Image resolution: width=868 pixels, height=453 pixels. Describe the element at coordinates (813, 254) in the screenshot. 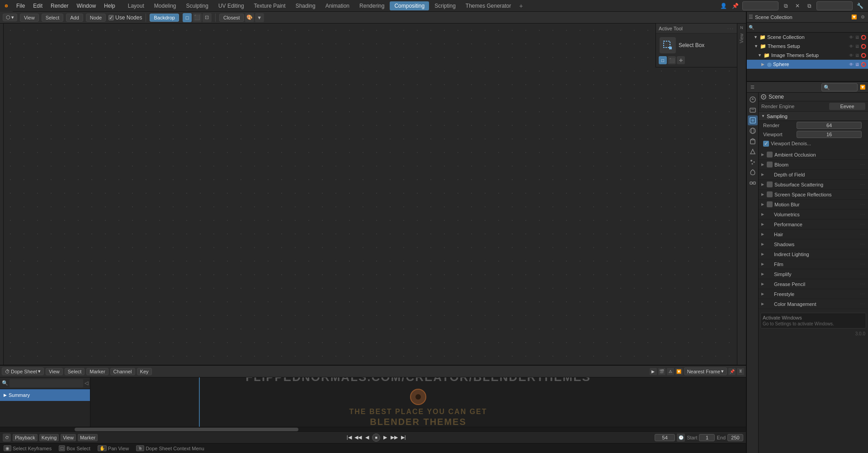

I see `il-section: ▶ Indirect Lighting ···` at that location.